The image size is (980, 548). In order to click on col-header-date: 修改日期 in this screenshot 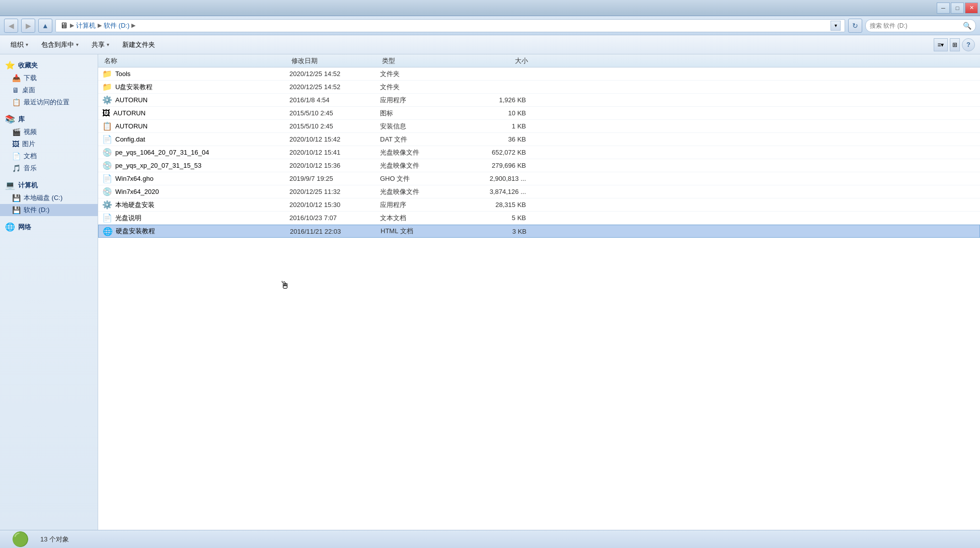, I will do `click(337, 61)`.